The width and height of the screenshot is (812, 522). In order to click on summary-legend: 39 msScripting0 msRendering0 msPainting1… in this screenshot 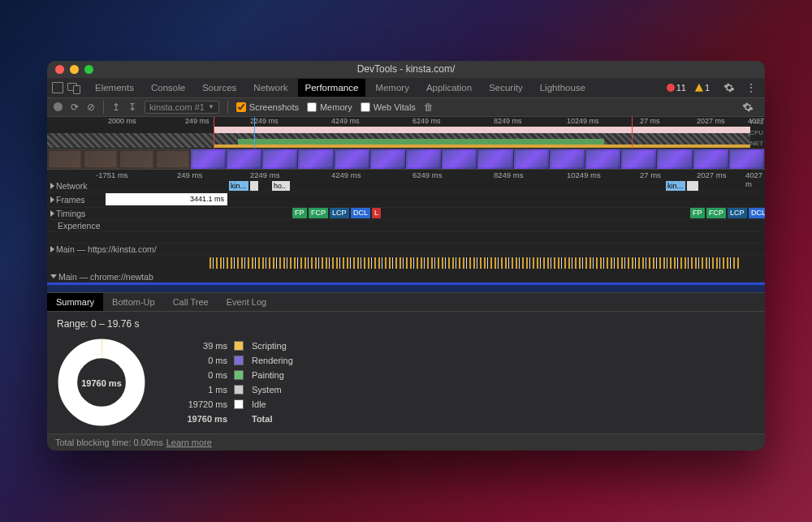, I will do `click(248, 382)`.